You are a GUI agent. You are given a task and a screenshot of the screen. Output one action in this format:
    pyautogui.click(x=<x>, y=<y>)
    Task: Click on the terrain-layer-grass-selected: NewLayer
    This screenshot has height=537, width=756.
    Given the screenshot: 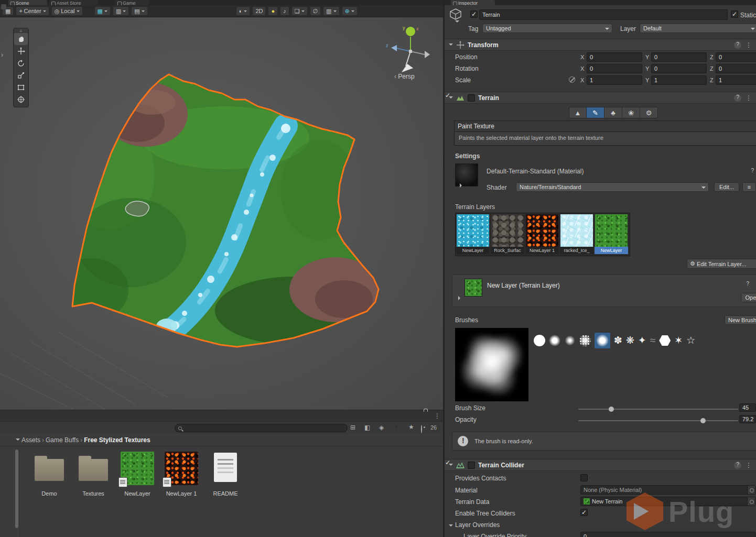 What is the action you would take?
    pyautogui.click(x=611, y=234)
    